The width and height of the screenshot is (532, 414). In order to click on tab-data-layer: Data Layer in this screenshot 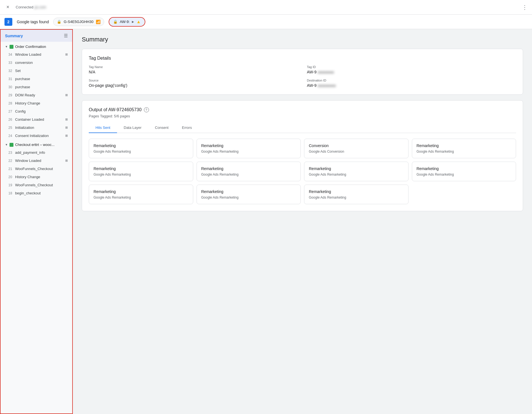, I will do `click(133, 128)`.